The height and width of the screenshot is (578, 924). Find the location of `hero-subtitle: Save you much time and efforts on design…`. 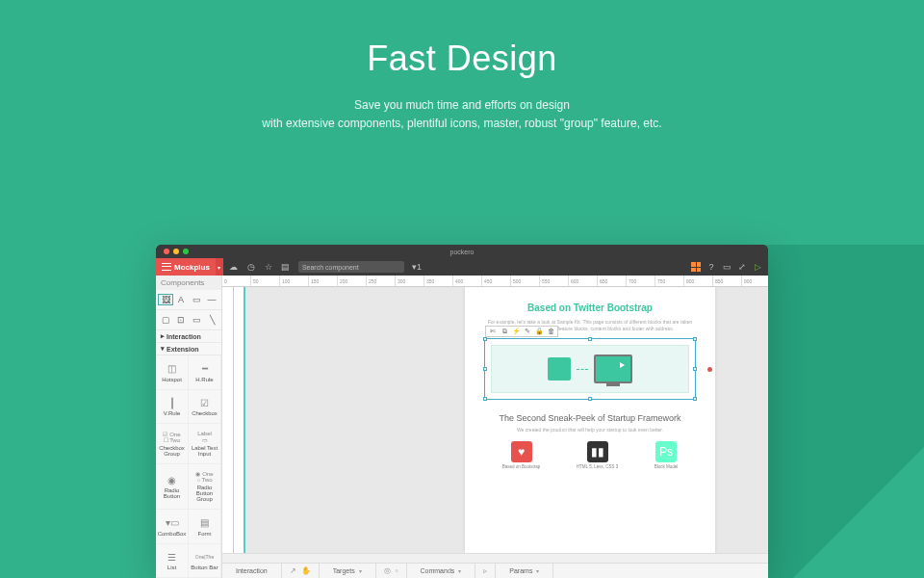

hero-subtitle: Save you much time and efforts on design… is located at coordinates (462, 115).